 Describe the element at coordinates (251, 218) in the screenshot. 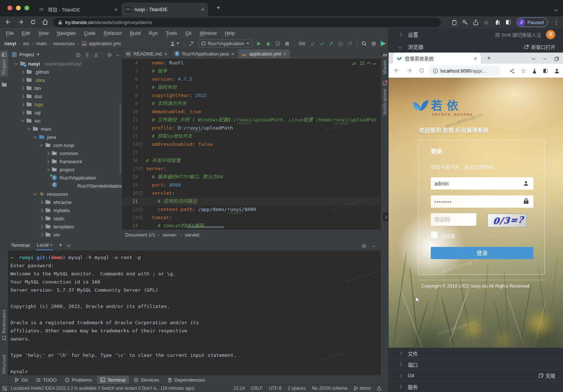

I see `code-line-23: 23− tomcat:` at that location.